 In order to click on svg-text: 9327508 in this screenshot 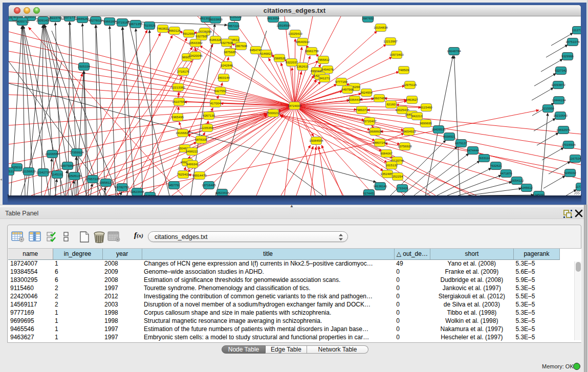, I will do `click(226, 42)`.